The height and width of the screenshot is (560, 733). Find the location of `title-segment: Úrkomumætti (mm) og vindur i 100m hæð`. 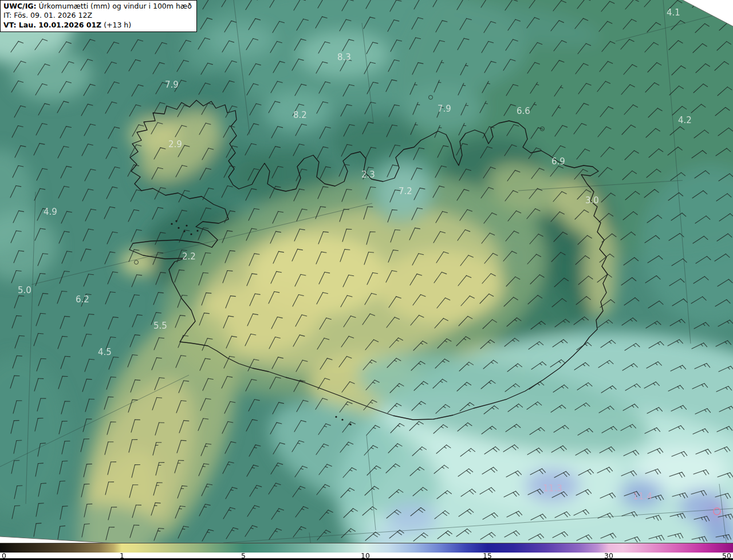

title-segment: Úrkomumætti (mm) og vindur i 100m hæð is located at coordinates (115, 6).